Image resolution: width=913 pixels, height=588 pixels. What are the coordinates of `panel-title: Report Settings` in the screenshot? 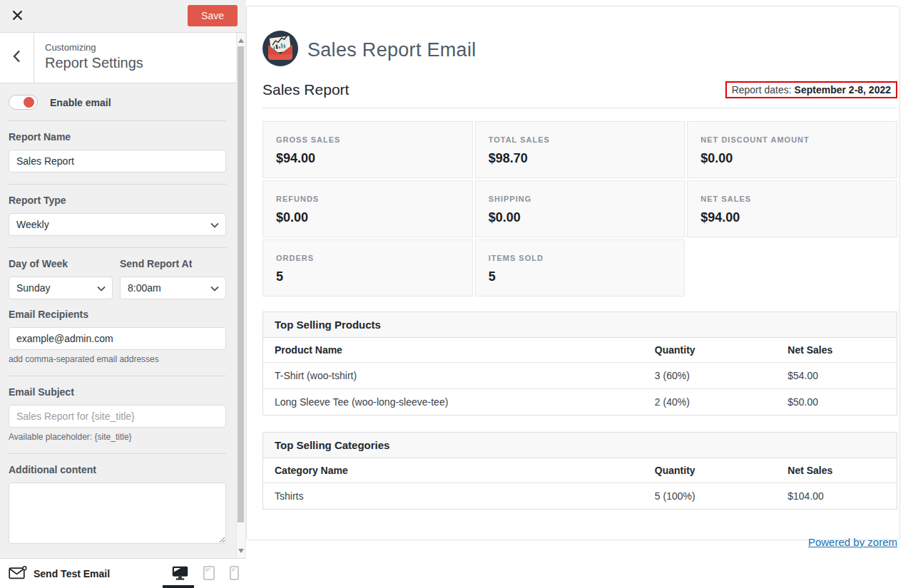 It's located at (94, 63).